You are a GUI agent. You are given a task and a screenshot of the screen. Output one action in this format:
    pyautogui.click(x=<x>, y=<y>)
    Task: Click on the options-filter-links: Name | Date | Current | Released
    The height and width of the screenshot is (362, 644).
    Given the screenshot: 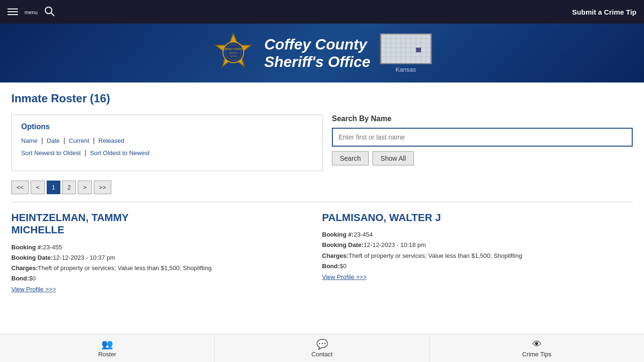 What is the action you would take?
    pyautogui.click(x=167, y=140)
    